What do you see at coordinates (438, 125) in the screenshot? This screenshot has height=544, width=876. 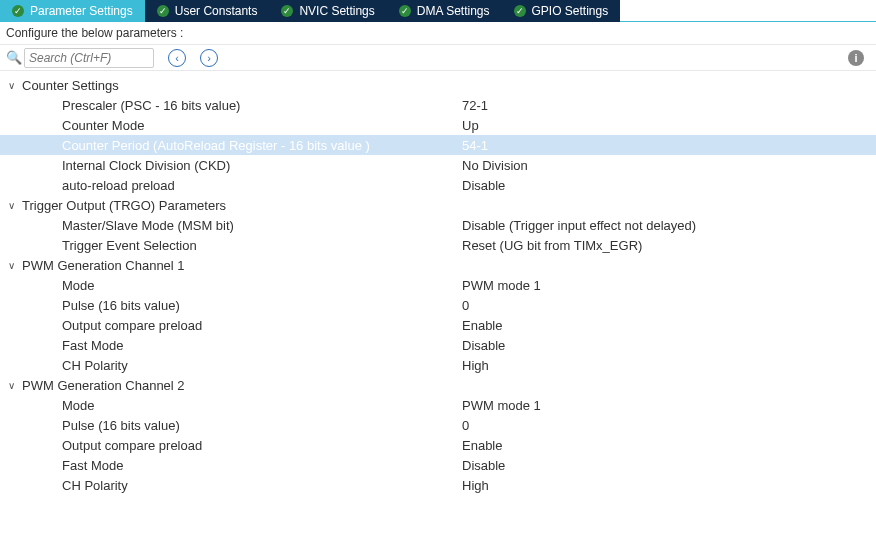 I see `parameter-row: Counter ModeUp` at bounding box center [438, 125].